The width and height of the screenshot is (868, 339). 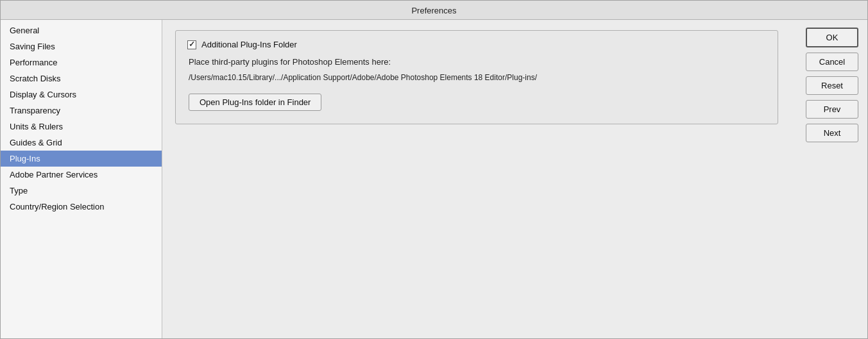 I want to click on sidebar-item-units-rulers: Units & Rulers, so click(x=81, y=127).